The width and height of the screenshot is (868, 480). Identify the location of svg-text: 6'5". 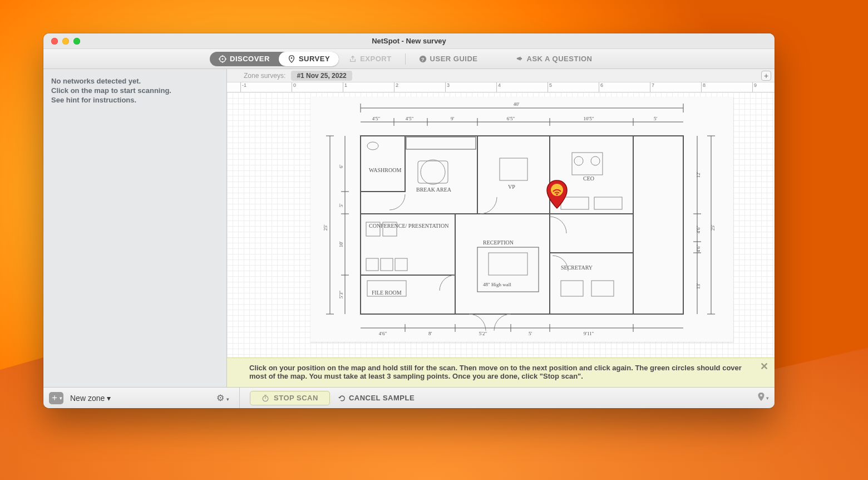
(511, 119).